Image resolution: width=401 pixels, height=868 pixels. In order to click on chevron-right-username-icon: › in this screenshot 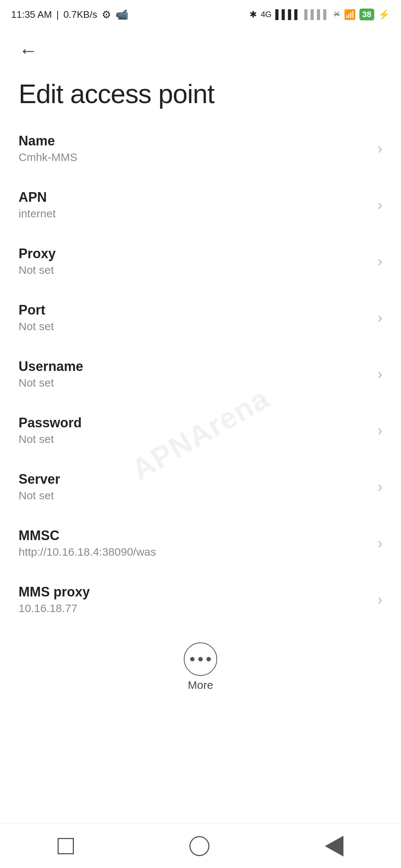, I will do `click(380, 374)`.